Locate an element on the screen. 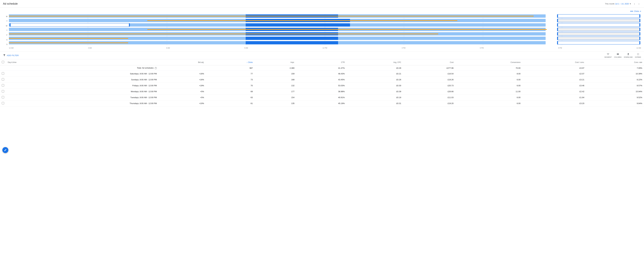  day-label-t1: T is located at coordinates (7, 21).